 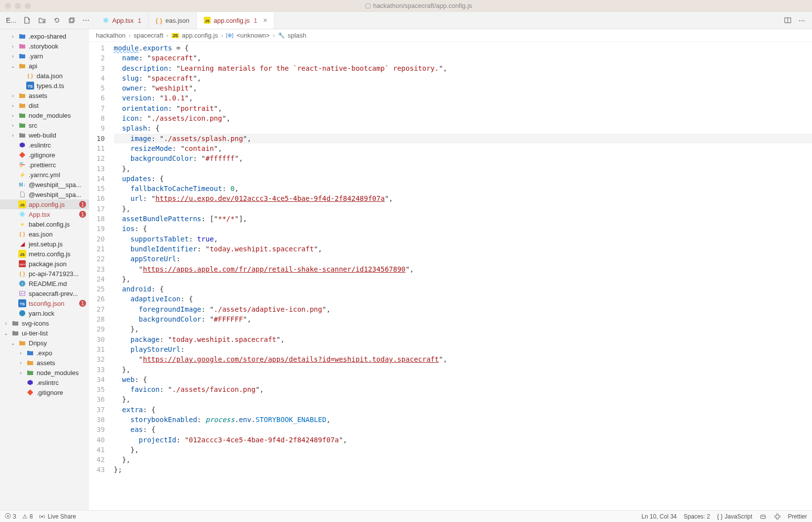 I want to click on folder-yellow-icon, so click(x=22, y=66).